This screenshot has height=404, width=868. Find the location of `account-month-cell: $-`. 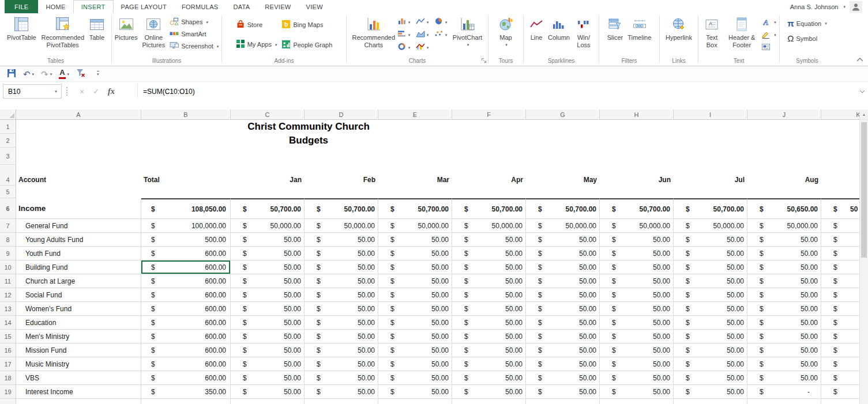

account-month-cell: $- is located at coordinates (784, 392).